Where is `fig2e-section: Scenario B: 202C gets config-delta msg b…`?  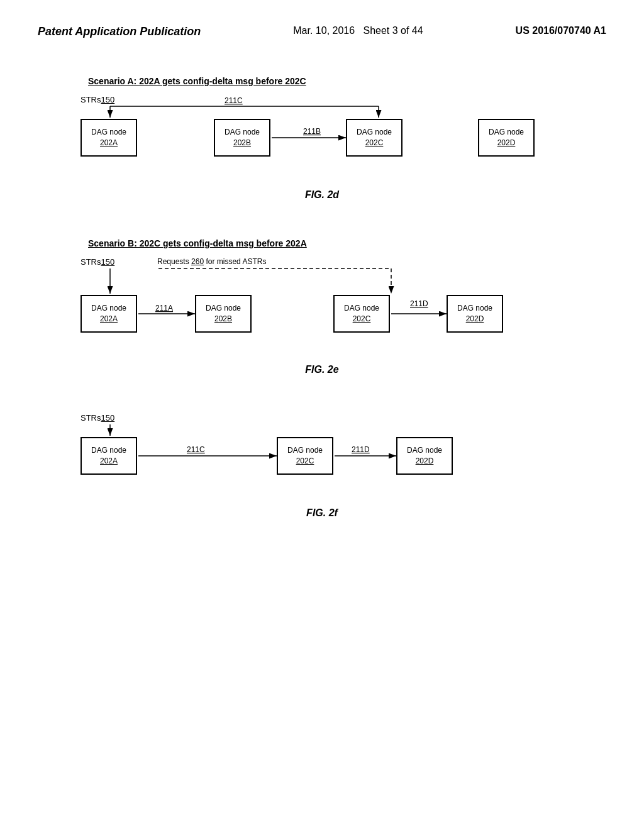
fig2e-section: Scenario B: 202C gets config-delta msg b… is located at coordinates (322, 307).